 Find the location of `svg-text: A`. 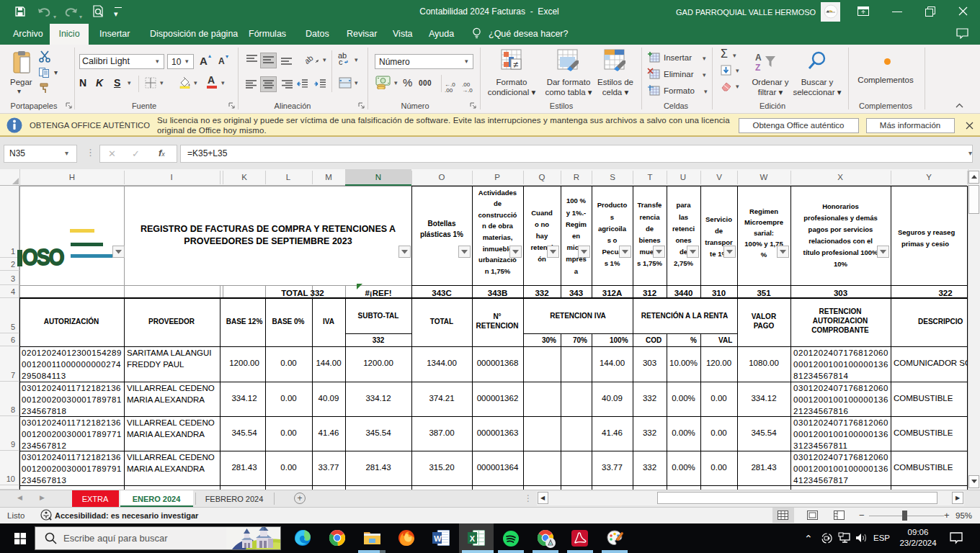

svg-text: A is located at coordinates (758, 58).